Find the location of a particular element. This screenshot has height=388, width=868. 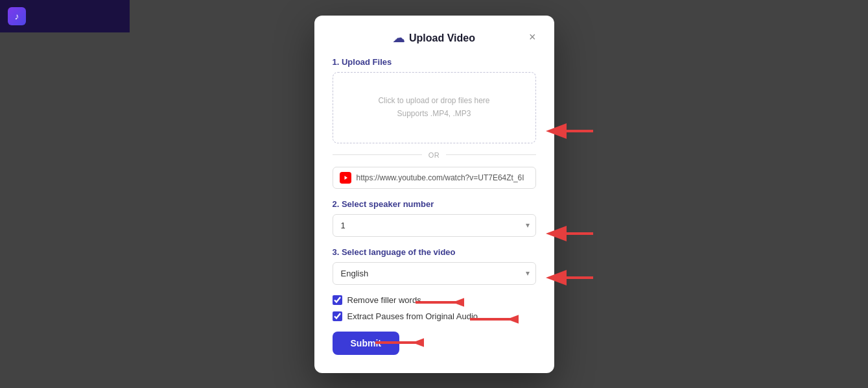

extract-pauses-checkbox is located at coordinates (337, 317).